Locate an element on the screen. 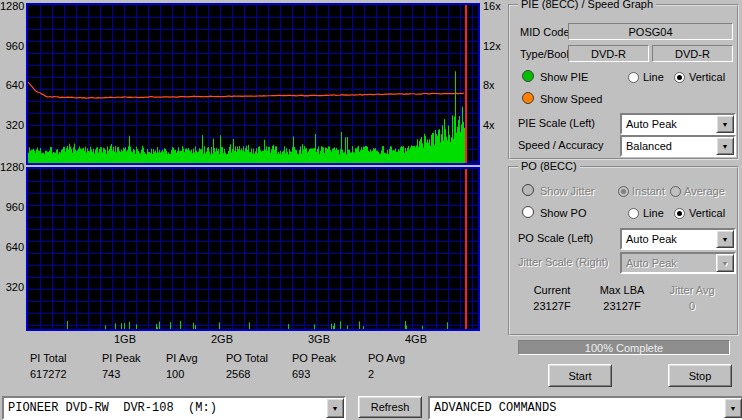 The width and height of the screenshot is (742, 420). po-y-axis-label: 1280 is located at coordinates (12, 168).